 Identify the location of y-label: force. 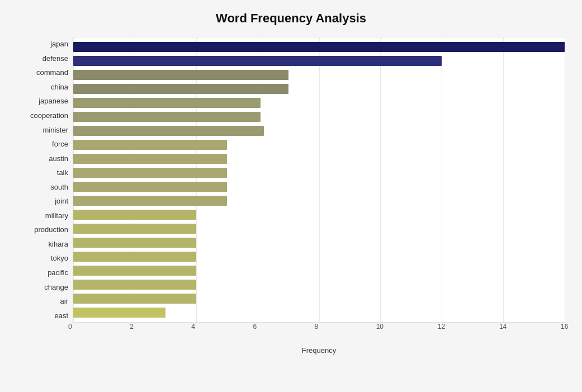
(42, 144).